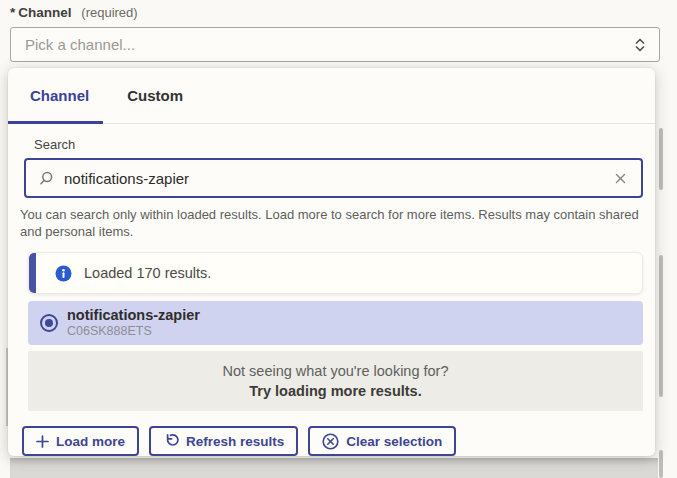 Image resolution: width=677 pixels, height=478 pixels. What do you see at coordinates (64, 274) in the screenshot?
I see `info-icon` at bounding box center [64, 274].